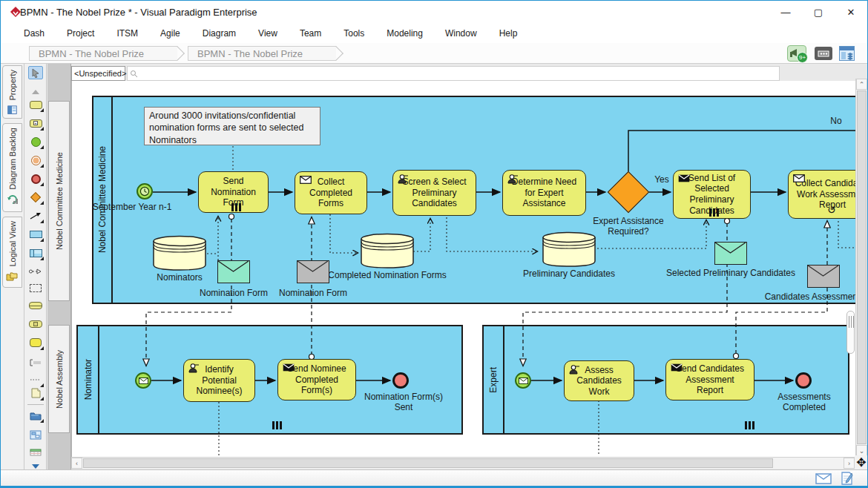 Image resolution: width=868 pixels, height=488 pixels. What do you see at coordinates (434, 33) in the screenshot?
I see `menu-bar: Dash Project ITSM Agile Diagram View Tea…` at bounding box center [434, 33].